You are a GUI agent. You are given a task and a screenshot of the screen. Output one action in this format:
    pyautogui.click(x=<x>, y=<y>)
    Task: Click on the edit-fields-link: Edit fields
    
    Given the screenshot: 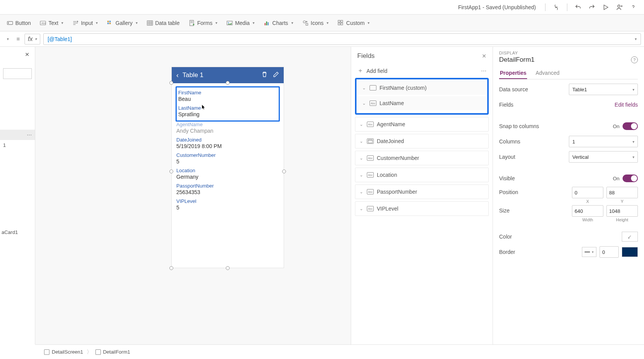 What is the action you would take?
    pyautogui.click(x=626, y=105)
    